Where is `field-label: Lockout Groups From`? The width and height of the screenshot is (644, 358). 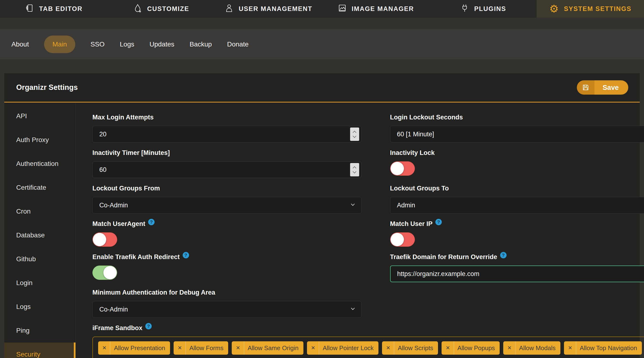 field-label: Lockout Groups From is located at coordinates (227, 188).